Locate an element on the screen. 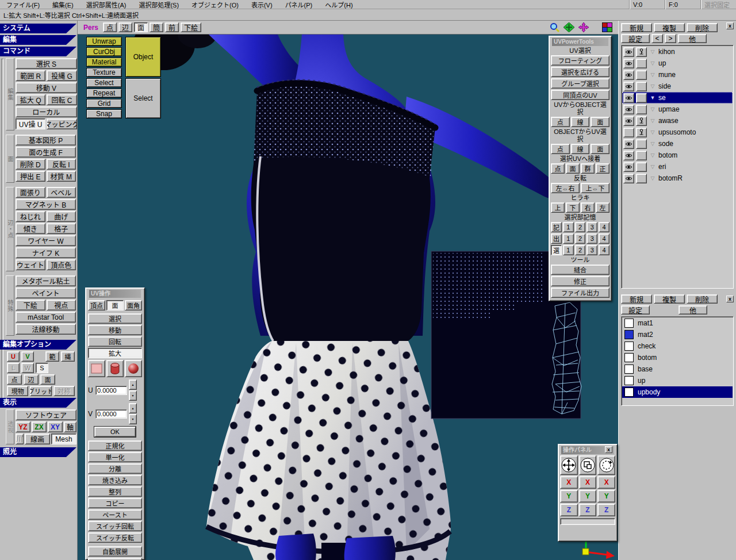 The image size is (736, 560). command-button: 視点 is located at coordinates (62, 305).